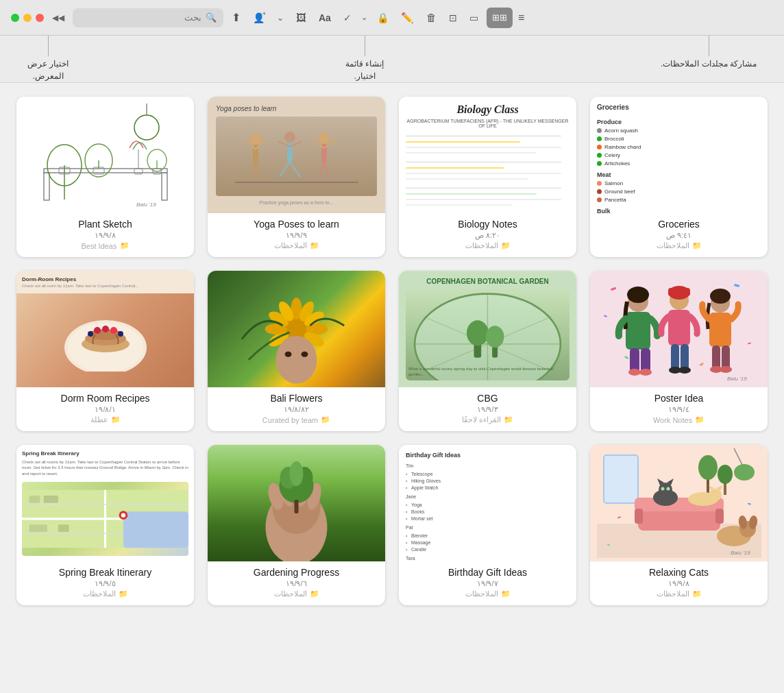 The width and height of the screenshot is (784, 693). I want to click on new-note-button: ✏️, so click(407, 18).